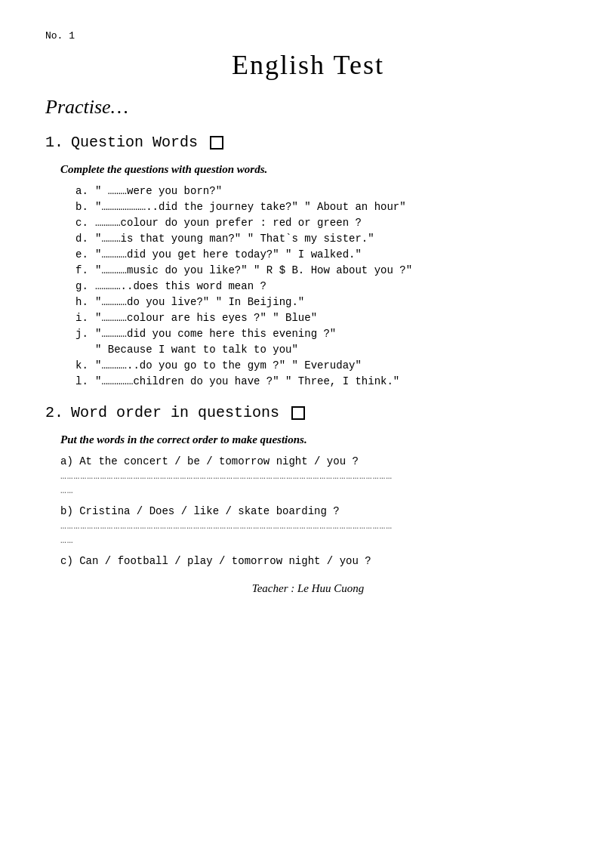  What do you see at coordinates (308, 107) in the screenshot?
I see `practise-label: Practise…` at bounding box center [308, 107].